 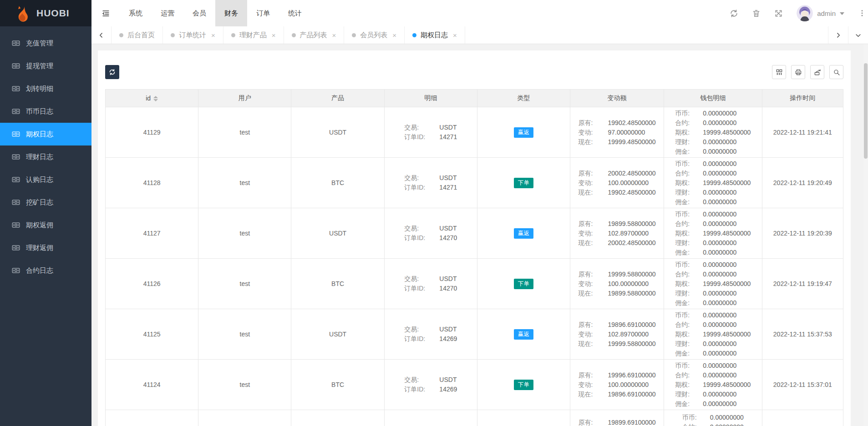 I want to click on sidebar-item-spot-log: 币币日志, so click(x=46, y=111).